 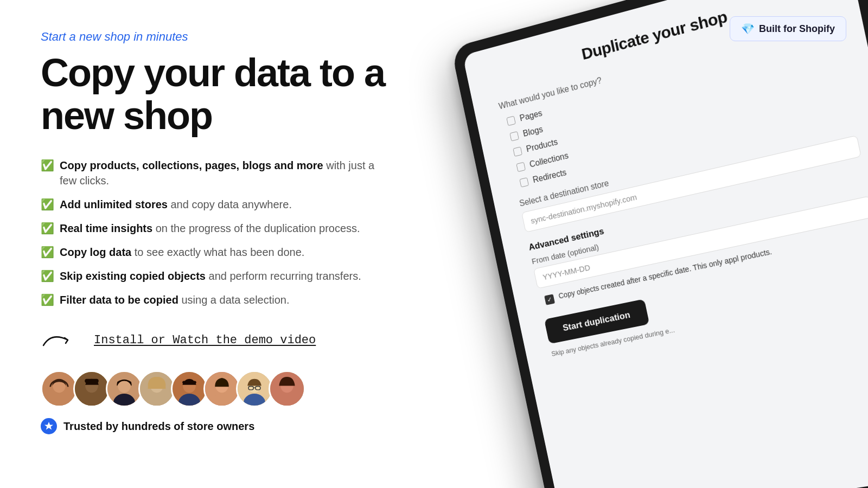 What do you see at coordinates (258, 228) in the screenshot?
I see `feature-light-3: on the progress of the duplication proce…` at bounding box center [258, 228].